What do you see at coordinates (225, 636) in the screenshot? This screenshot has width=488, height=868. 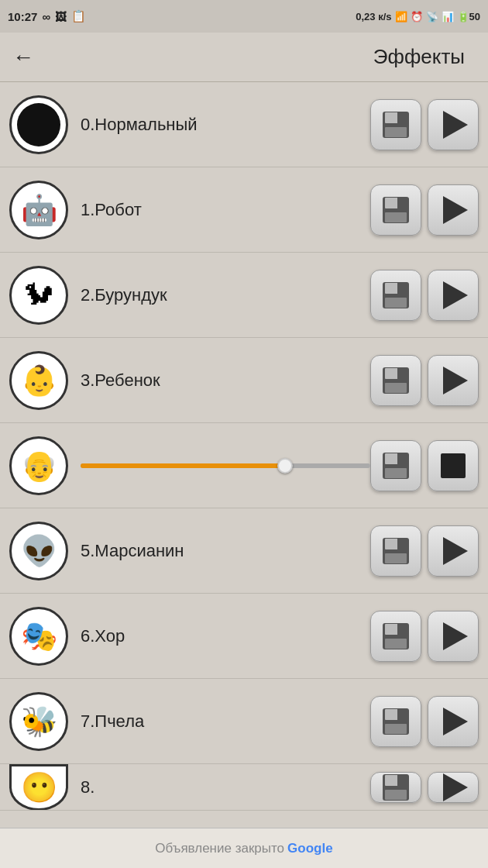 I see `effect-name-6: 6.Хор` at bounding box center [225, 636].